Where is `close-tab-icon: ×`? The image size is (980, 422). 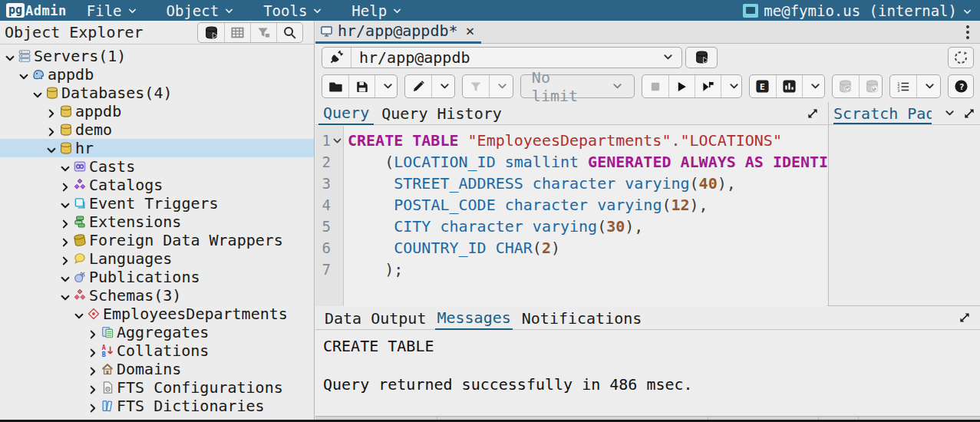
close-tab-icon: × is located at coordinates (470, 31).